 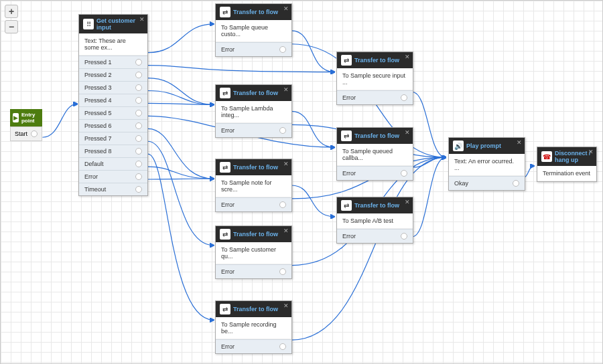 I want to click on zoom-in-button: +, so click(x=11, y=11).